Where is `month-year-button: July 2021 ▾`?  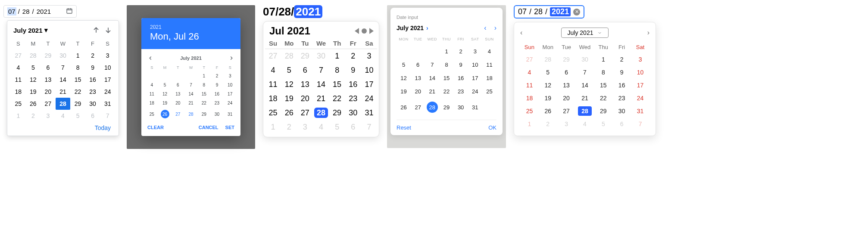 month-year-button: July 2021 ▾ is located at coordinates (31, 30).